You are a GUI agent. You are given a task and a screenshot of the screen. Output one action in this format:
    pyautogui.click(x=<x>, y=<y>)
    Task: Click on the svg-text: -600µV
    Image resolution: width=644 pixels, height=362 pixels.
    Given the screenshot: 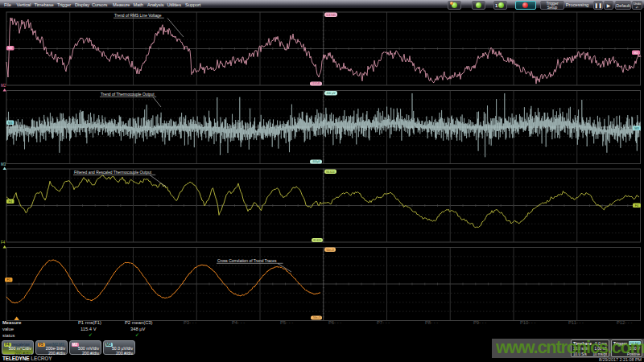 What is the action you would take?
    pyautogui.click(x=316, y=162)
    